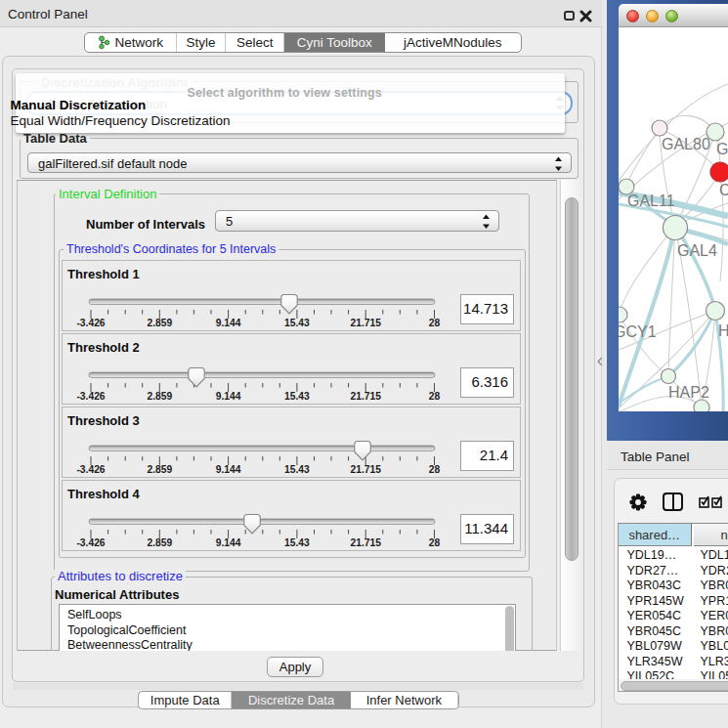 The height and width of the screenshot is (728, 728). I want to click on svg-text: GAL11, so click(651, 201).